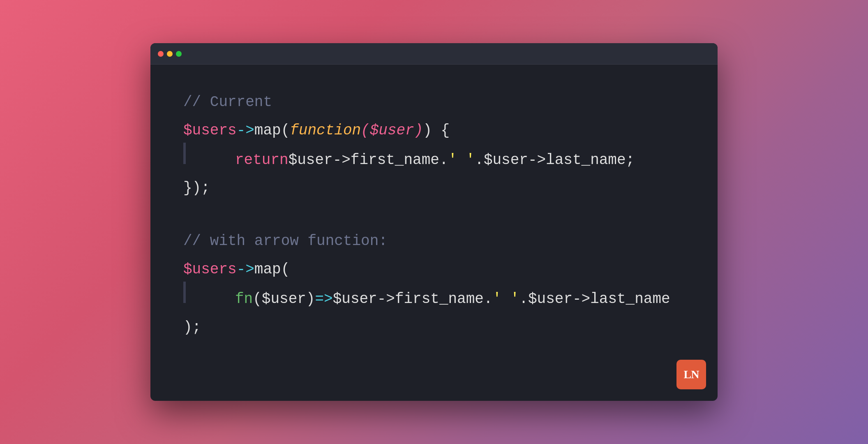  Describe the element at coordinates (210, 270) in the screenshot. I see `var-users-2: $users` at that location.